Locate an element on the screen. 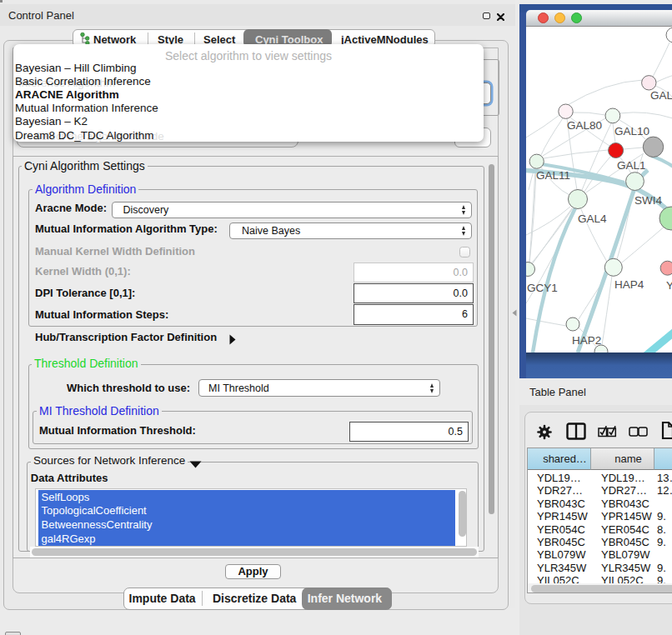 Image resolution: width=672 pixels, height=635 pixels. svg-text: GAL7 is located at coordinates (661, 95).